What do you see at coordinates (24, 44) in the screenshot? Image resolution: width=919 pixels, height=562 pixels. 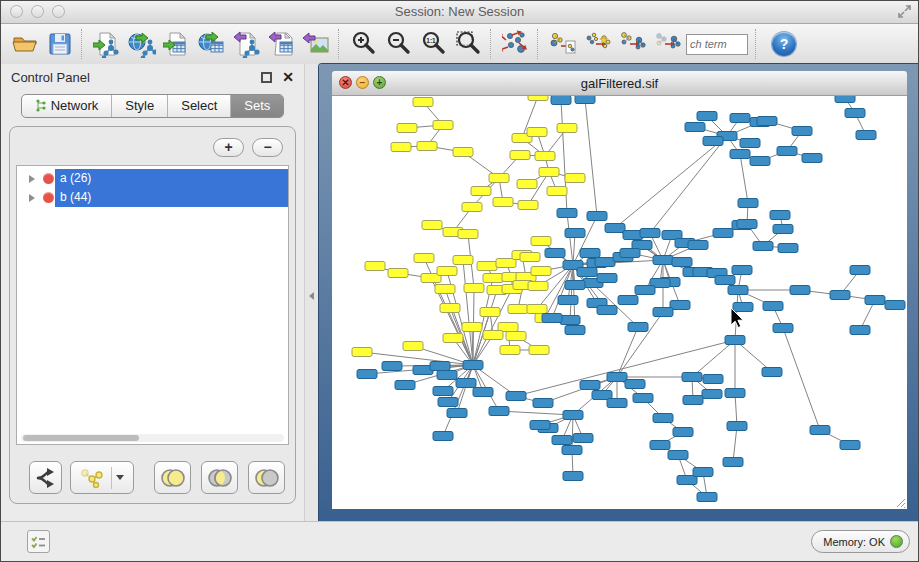 I see `open-folder-button` at bounding box center [24, 44].